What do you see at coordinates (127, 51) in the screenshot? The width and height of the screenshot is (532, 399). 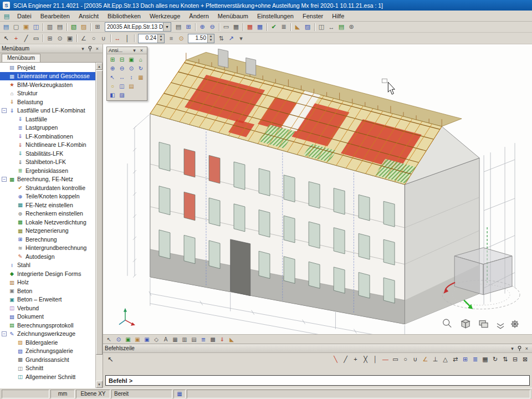 I see `view-toolbar-titlebar: Ansi... ▾ ×` at bounding box center [127, 51].